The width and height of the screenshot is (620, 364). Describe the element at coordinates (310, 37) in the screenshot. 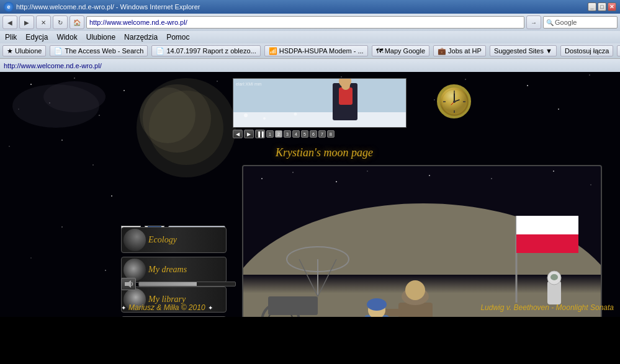

I see `menu-bar: Plik Edycja Widok Ulubione Narzędzia Pom…` at that location.